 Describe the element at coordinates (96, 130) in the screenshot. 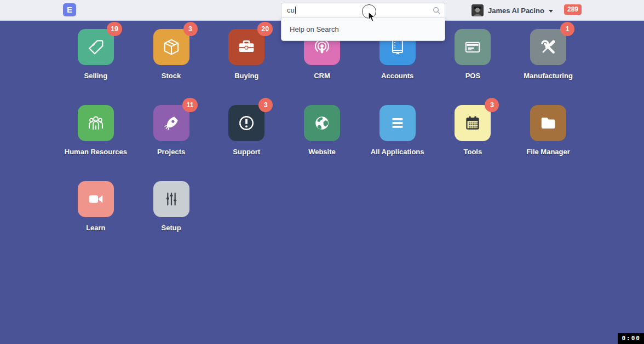

I see `app-item-human-resources: Human Resources` at that location.